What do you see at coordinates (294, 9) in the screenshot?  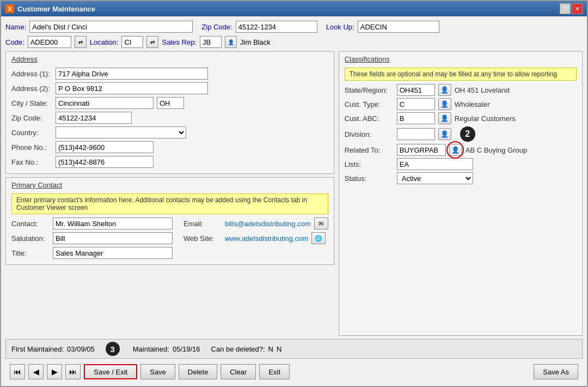 I see `title-bar: X Customer Maintenance ? ✕` at bounding box center [294, 9].